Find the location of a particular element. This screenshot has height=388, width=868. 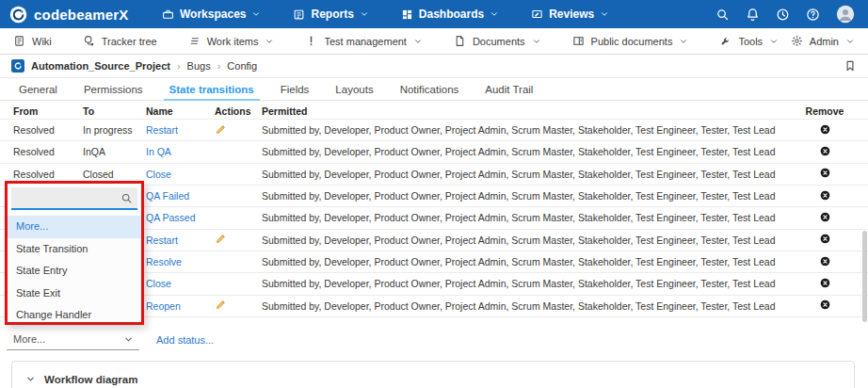

tab-state-transitions: State transitions is located at coordinates (212, 89).